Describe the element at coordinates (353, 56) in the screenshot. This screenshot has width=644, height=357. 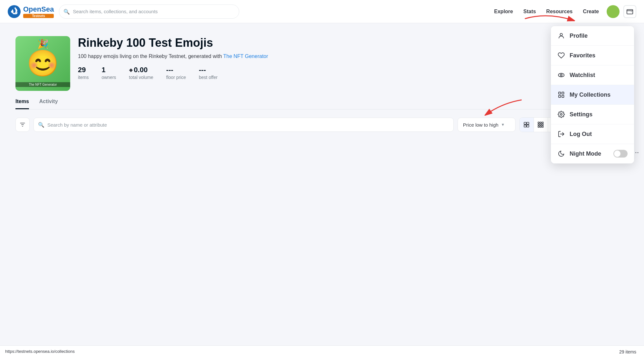
I see `collection-description: 100 happy emojis living on the Rinkeby T…` at that location.